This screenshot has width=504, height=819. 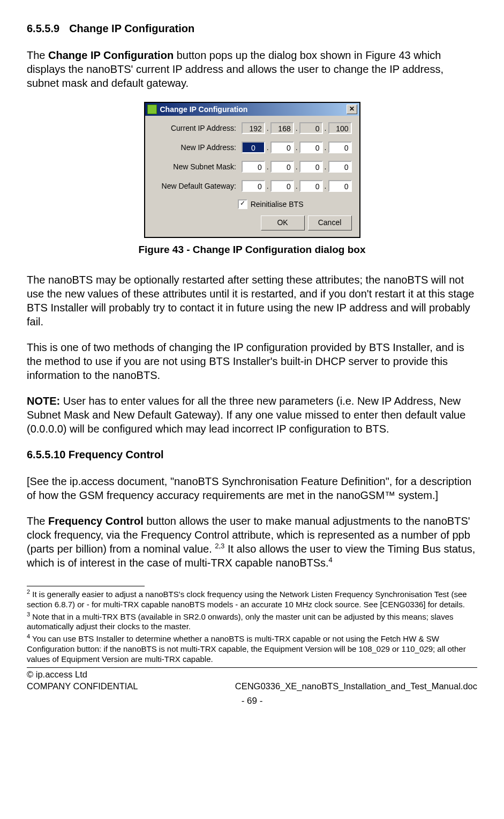 I want to click on note-body: User has to enter values for all the thr…, so click(x=246, y=415).